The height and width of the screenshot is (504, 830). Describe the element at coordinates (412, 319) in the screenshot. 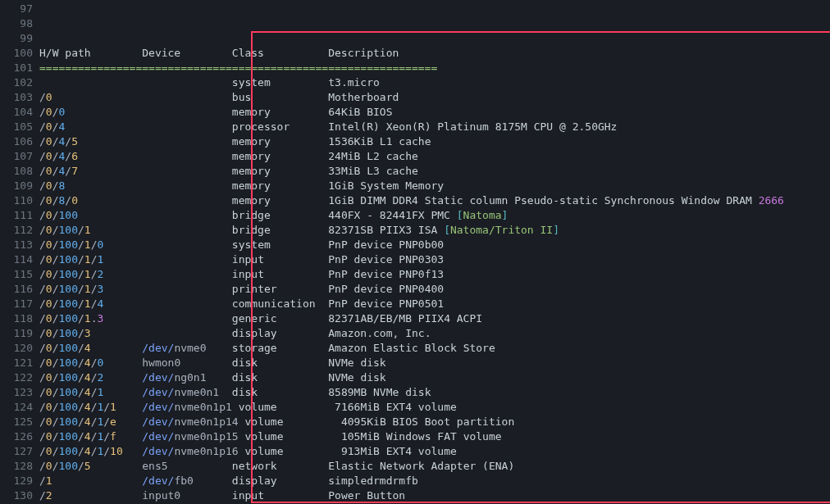

I see `code-line: /0/100/1.3 generic 82371AB/EB/MB PIIX4 A…` at that location.